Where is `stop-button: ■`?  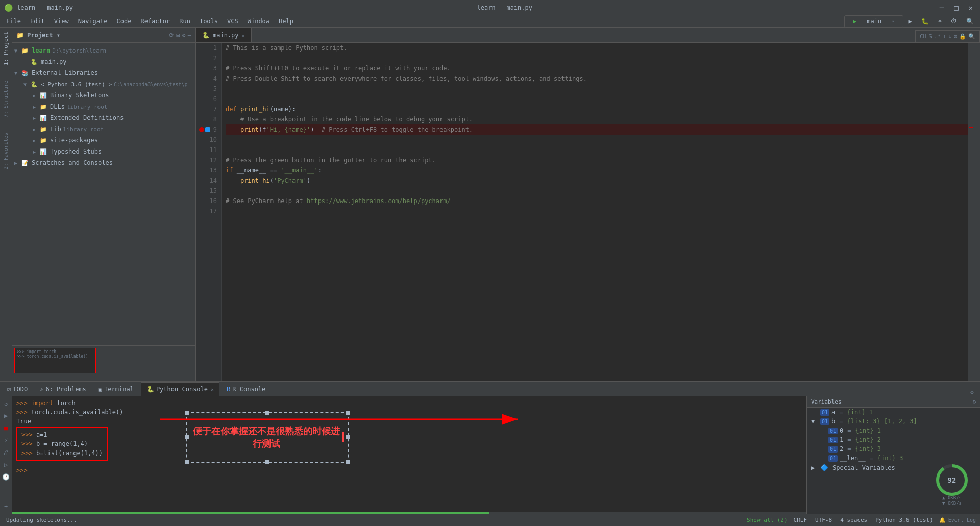 stop-button: ■ is located at coordinates (6, 428).